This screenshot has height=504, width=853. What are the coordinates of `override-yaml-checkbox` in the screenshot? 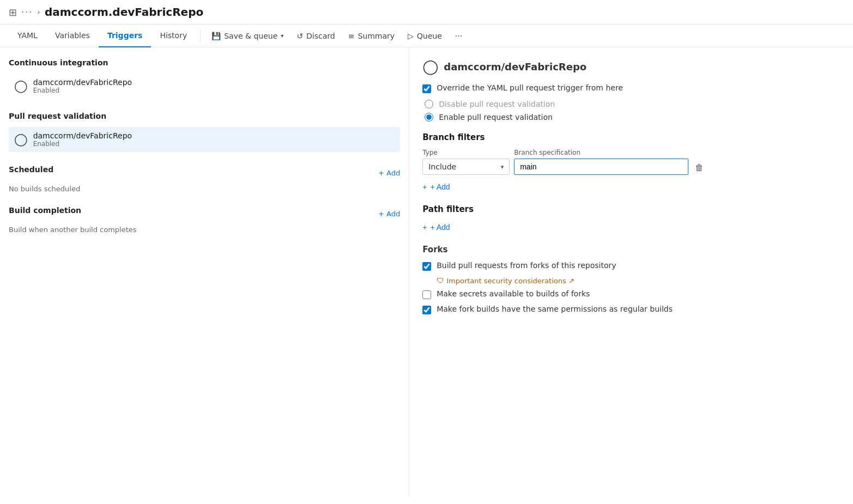 It's located at (427, 89).